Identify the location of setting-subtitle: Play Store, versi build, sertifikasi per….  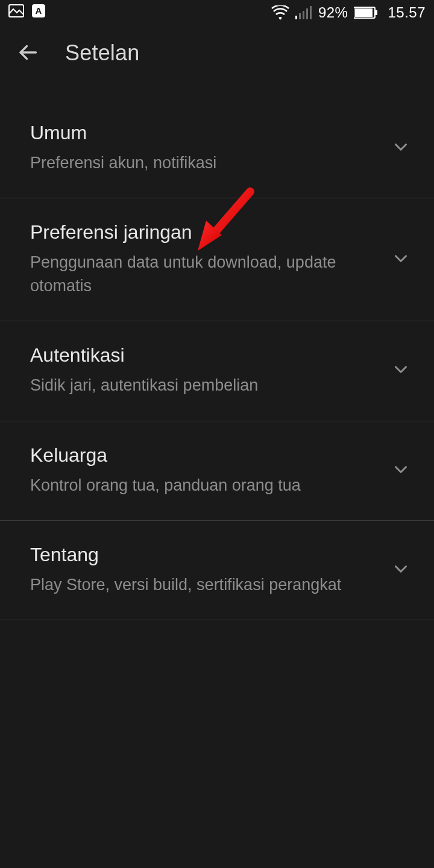
(204, 585).